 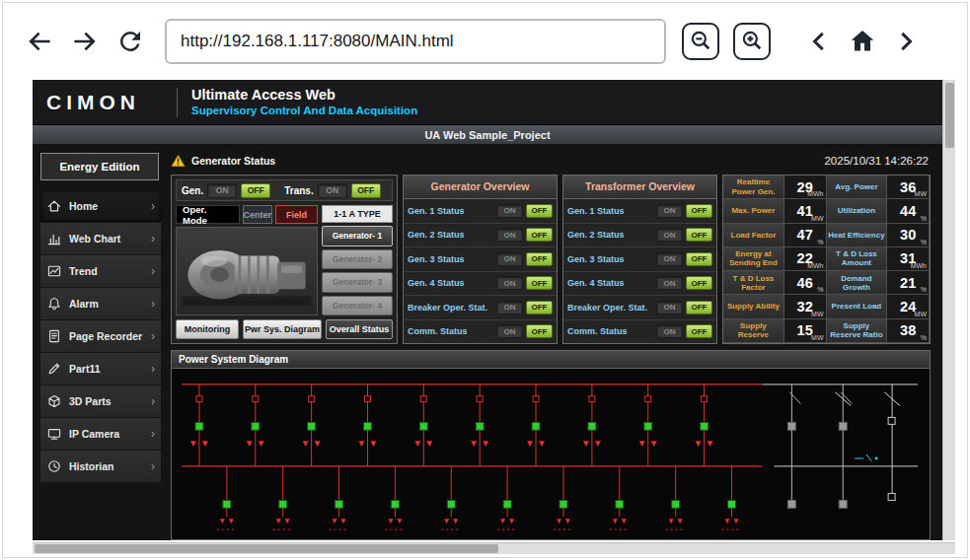 I want to click on zoom-out-icon, so click(x=701, y=41).